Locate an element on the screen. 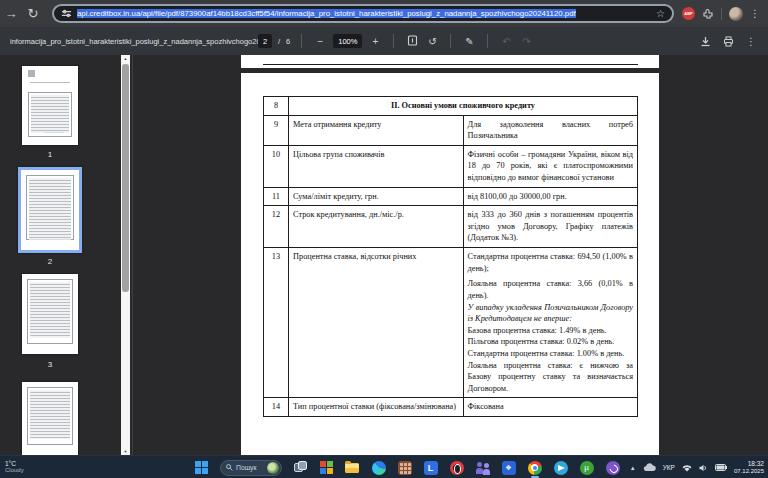 The width and height of the screenshot is (768, 478). microsoft-365-icon is located at coordinates (326, 468).